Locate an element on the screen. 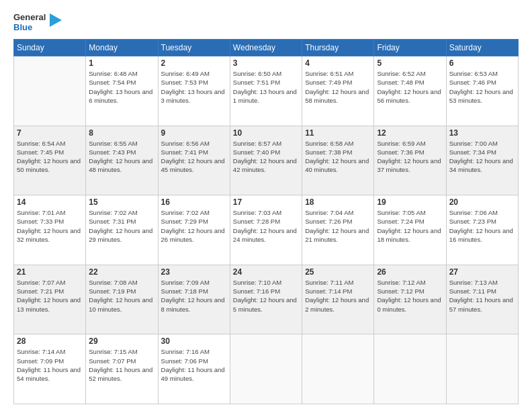 The image size is (532, 411). day-number: 14 is located at coordinates (50, 202).